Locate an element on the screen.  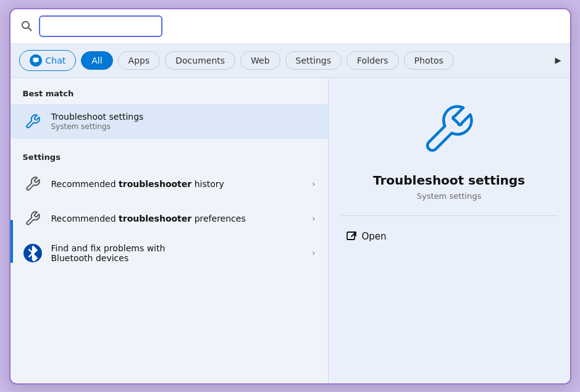
tab-settings-label: Settings is located at coordinates (314, 60).